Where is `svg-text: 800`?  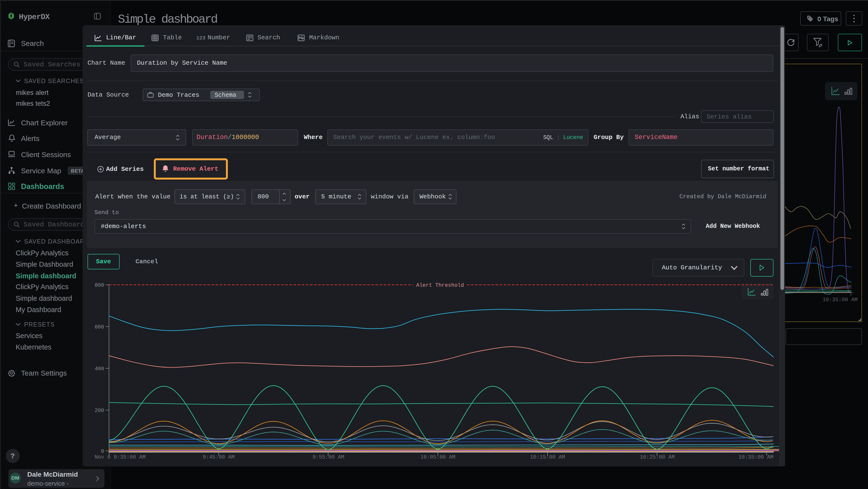 svg-text: 800 is located at coordinates (99, 285).